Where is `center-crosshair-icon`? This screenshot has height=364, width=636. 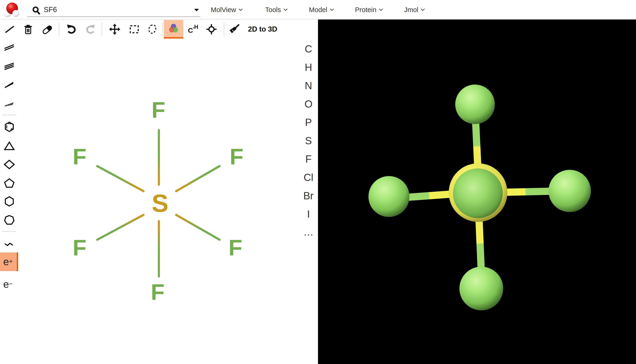
center-crosshair-icon is located at coordinates (211, 29).